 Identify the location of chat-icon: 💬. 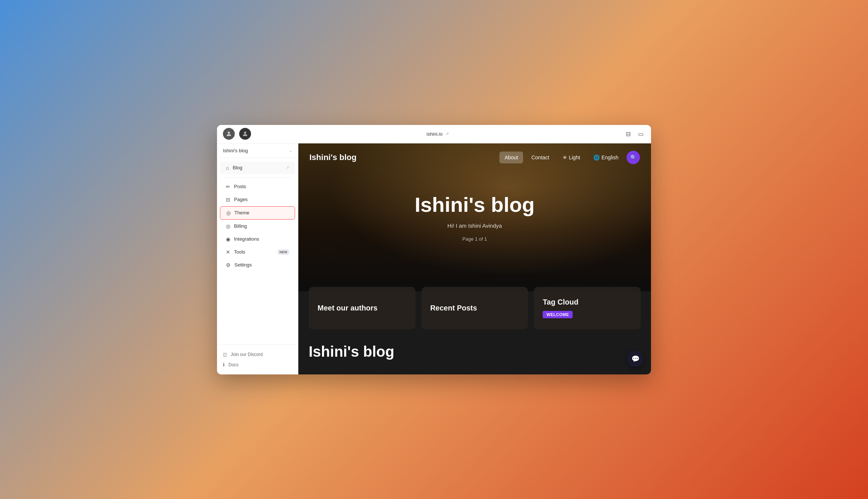
(635, 359).